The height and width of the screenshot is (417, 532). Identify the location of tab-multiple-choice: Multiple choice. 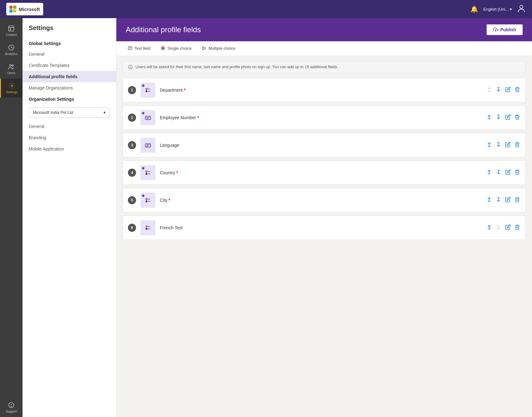
(219, 48).